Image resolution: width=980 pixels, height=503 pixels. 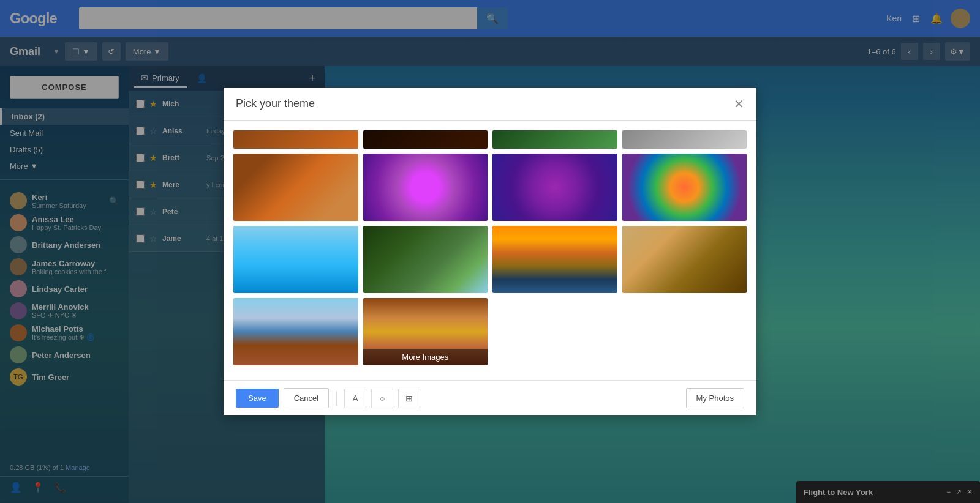 I want to click on text-icon: A, so click(x=355, y=398).